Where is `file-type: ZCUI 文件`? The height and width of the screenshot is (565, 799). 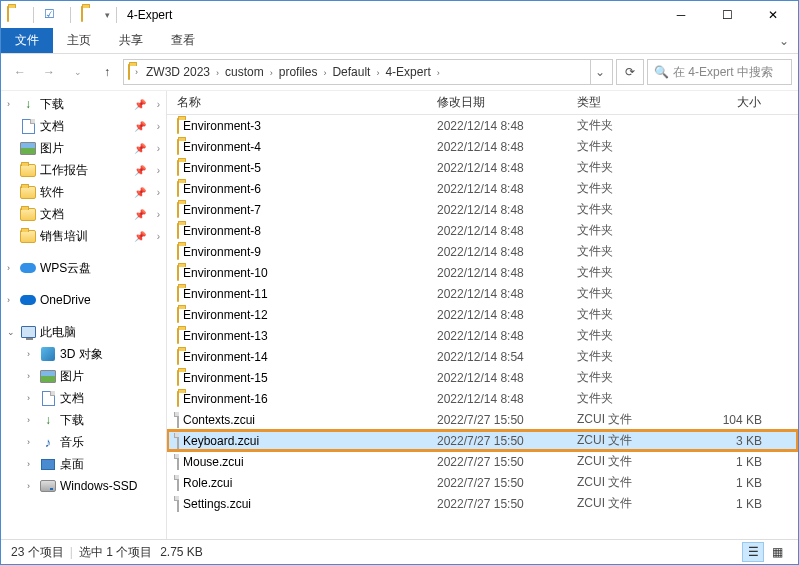 file-type: ZCUI 文件 is located at coordinates (623, 482).